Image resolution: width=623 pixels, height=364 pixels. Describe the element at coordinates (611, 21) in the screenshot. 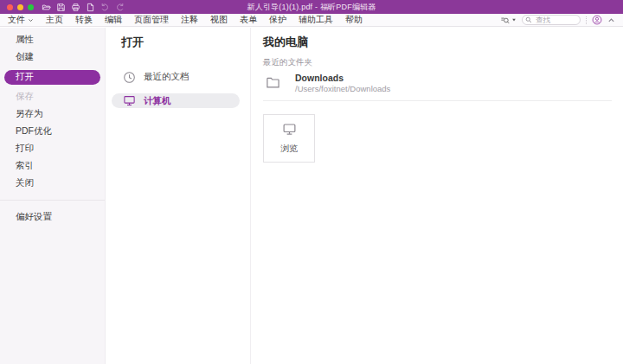

I see `collapse-toolbar-button` at that location.